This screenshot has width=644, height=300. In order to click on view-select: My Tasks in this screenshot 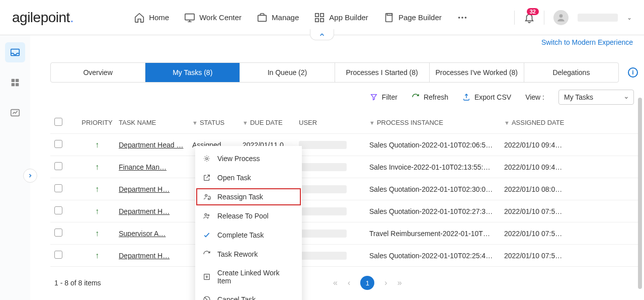, I will do `click(596, 97)`.